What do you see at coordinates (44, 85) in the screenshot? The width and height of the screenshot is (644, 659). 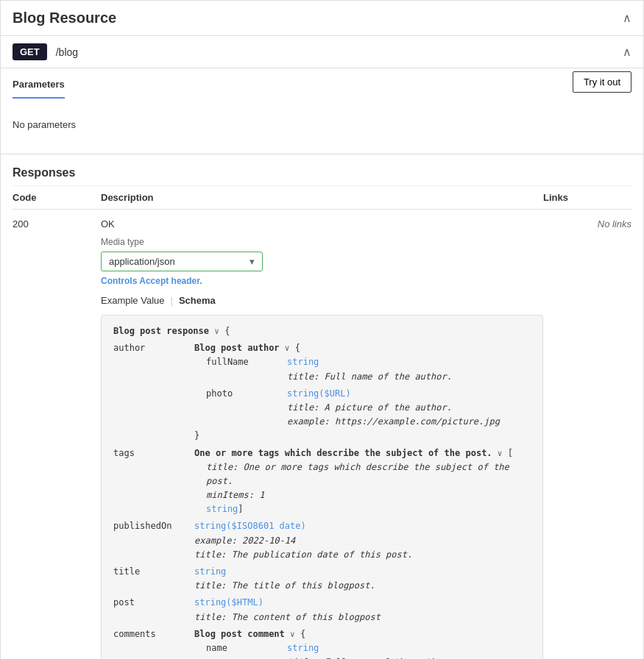 I see `params-tabs: Parameters` at bounding box center [44, 85].